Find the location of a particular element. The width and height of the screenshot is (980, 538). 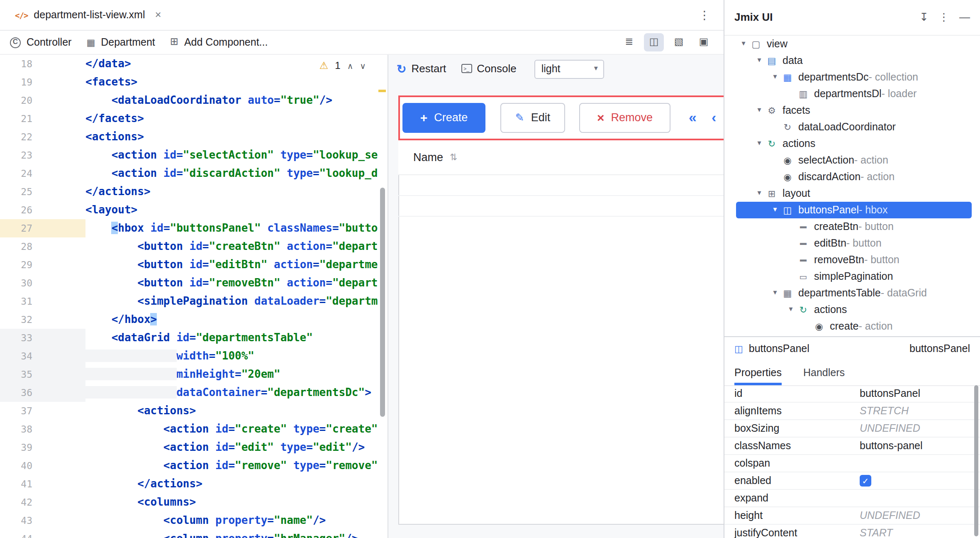

datagrid-header: Name ⇅ is located at coordinates (561, 158).